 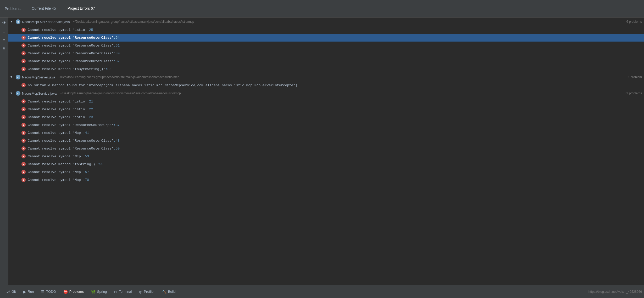 What do you see at coordinates (635, 77) in the screenshot?
I see `problem-count: 1 problem` at bounding box center [635, 77].